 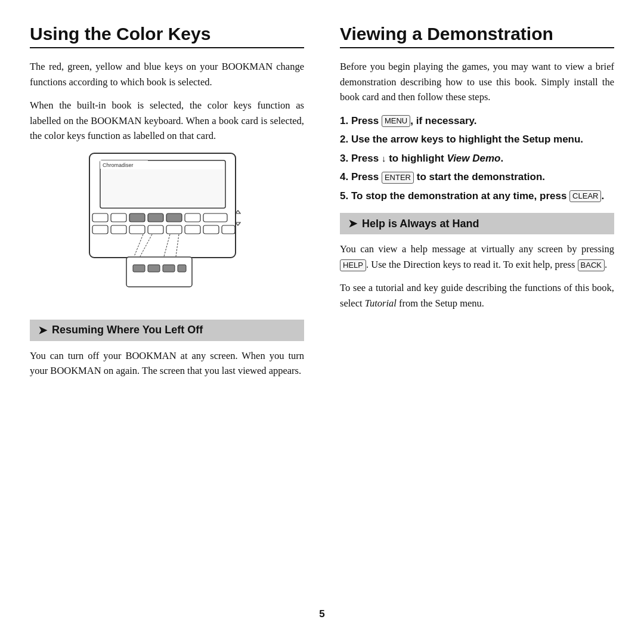 I want to click on right-intro: Before you begin playing the games, you …, so click(x=477, y=82).